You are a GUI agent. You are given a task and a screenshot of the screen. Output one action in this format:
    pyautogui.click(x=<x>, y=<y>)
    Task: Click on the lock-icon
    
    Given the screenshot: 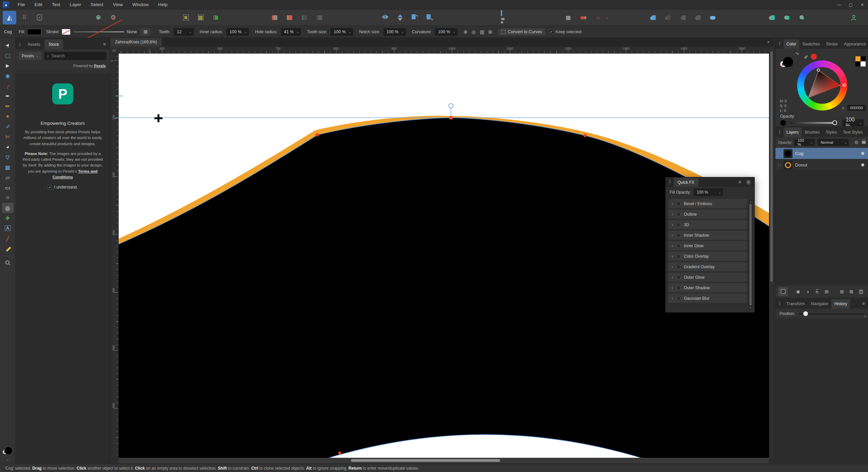 What is the action you would take?
    pyautogui.click(x=864, y=142)
    